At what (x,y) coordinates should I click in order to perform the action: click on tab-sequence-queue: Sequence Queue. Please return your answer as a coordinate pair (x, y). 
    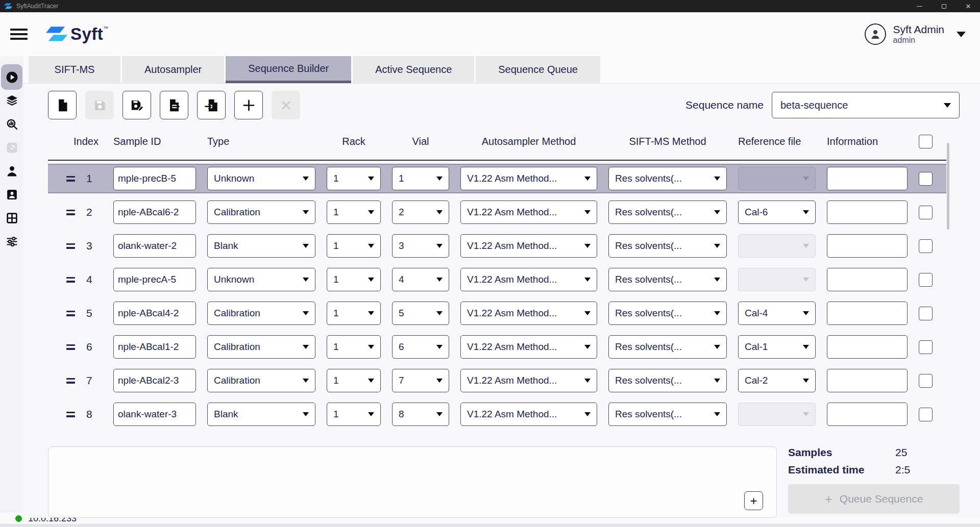
    Looking at the image, I should click on (538, 69).